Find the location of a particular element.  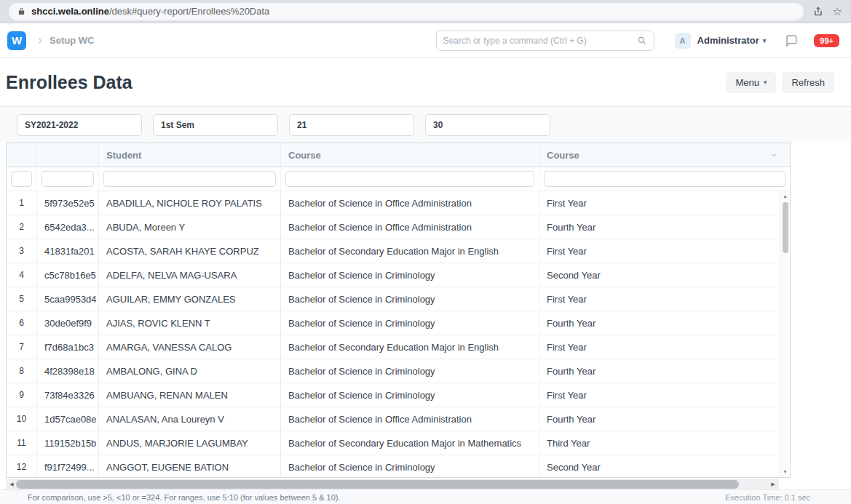

horizontal-scrollbar-thumb is located at coordinates (377, 484).